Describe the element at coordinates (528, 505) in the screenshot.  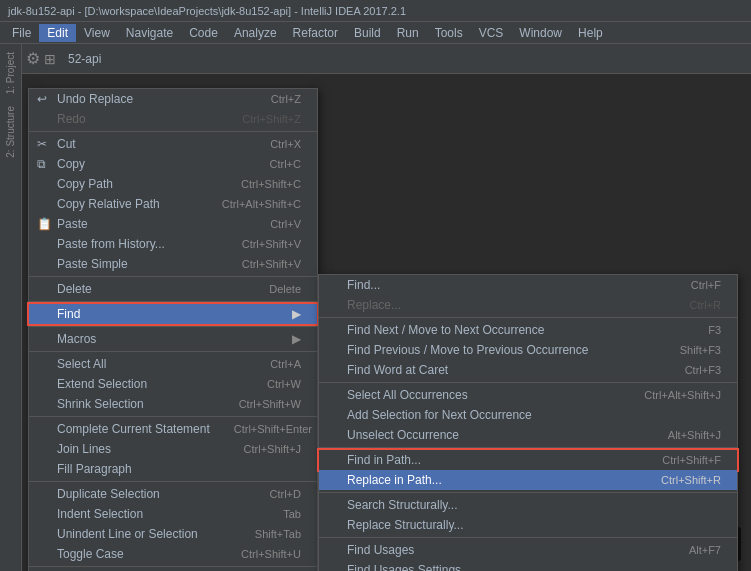
I see `submenu-search-structurally: Search Structurally...` at that location.